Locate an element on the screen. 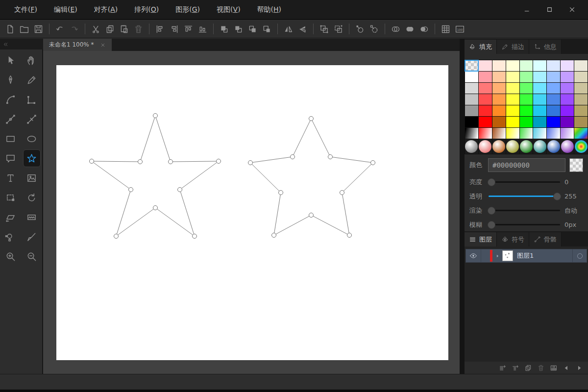 The height and width of the screenshot is (392, 588). flip-vertical-button is located at coordinates (303, 29).